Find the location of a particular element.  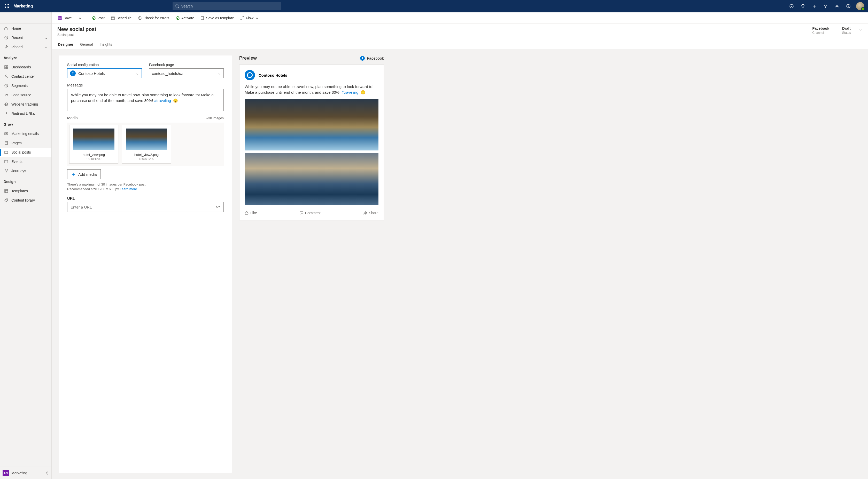

nav-collapse-icon is located at coordinates (26, 18).